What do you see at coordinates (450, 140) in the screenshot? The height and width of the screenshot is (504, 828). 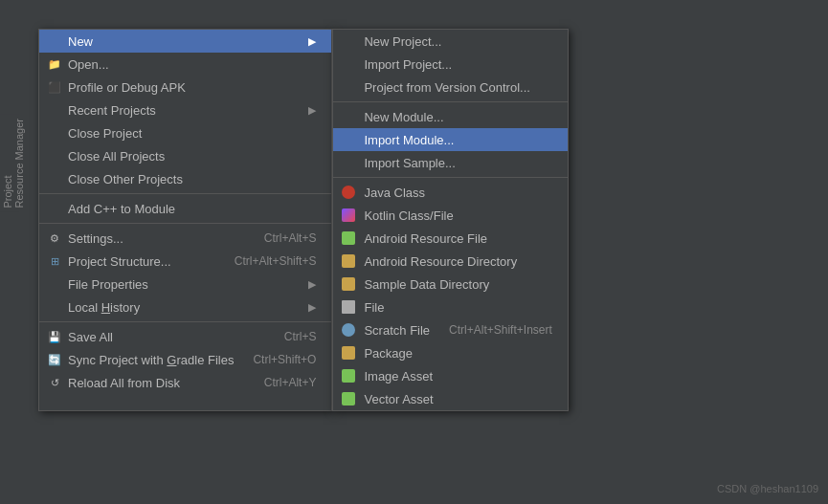 I see `submenu-item-import-module: Import Module...` at bounding box center [450, 140].